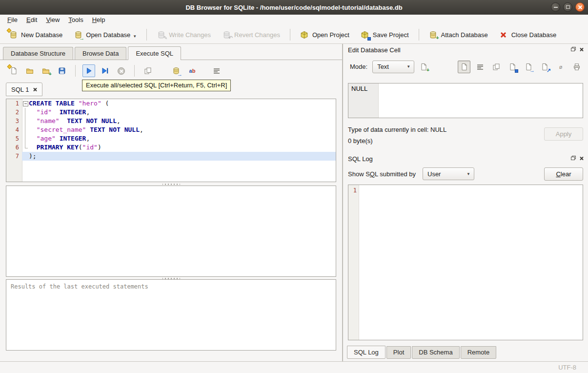 The height and width of the screenshot is (373, 588). What do you see at coordinates (171, 156) in the screenshot?
I see `editor-line-7: 7);` at bounding box center [171, 156].